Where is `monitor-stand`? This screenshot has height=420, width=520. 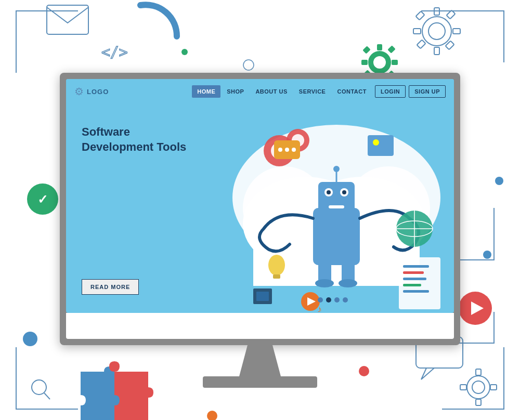
monitor-stand is located at coordinates (260, 366).